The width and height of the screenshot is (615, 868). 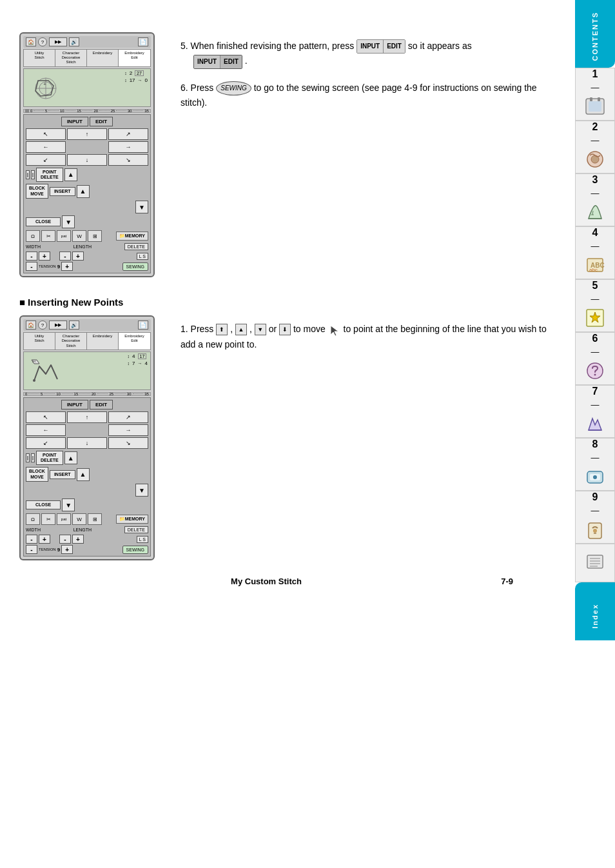 What do you see at coordinates (101, 121) in the screenshot?
I see `edit-btn-top: EDIT` at bounding box center [101, 121].